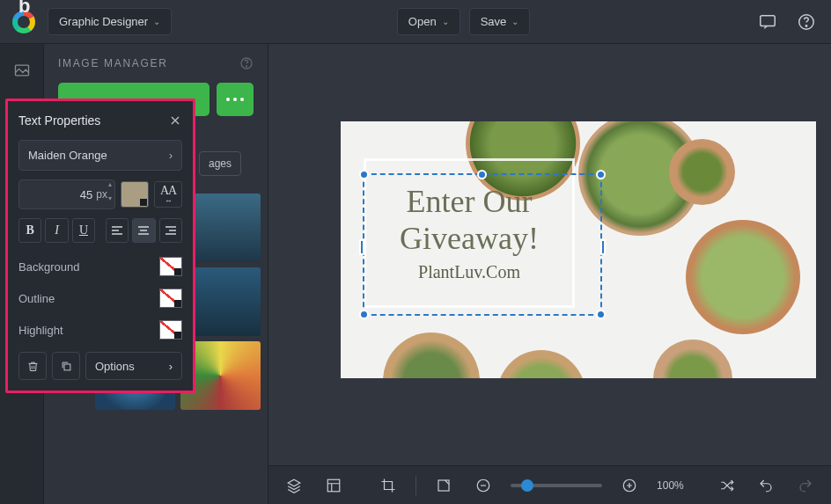 The width and height of the screenshot is (831, 504). I want to click on mode-dropdown: Graphic Designer ⌄, so click(109, 21).